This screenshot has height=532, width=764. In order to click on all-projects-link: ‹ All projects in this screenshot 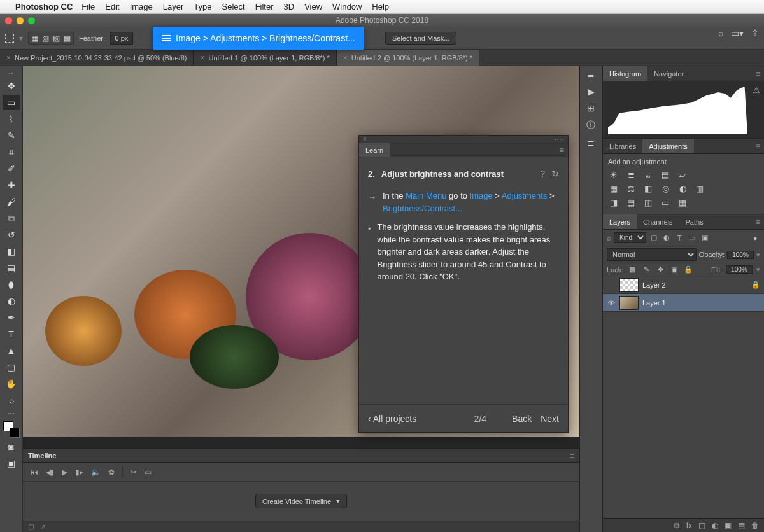, I will do `click(392, 419)`.